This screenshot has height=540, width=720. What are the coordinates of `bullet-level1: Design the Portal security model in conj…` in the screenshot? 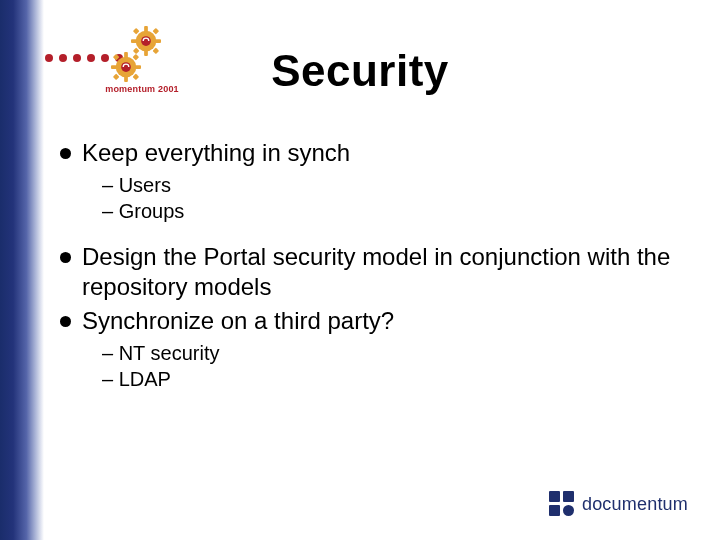 It's located at (375, 272).